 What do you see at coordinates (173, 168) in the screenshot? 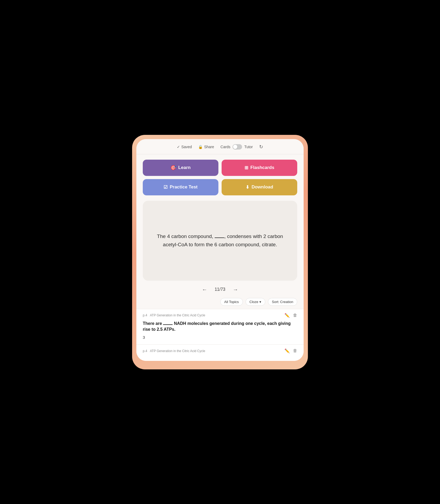
I see `learn-icon: 🎯` at bounding box center [173, 168].